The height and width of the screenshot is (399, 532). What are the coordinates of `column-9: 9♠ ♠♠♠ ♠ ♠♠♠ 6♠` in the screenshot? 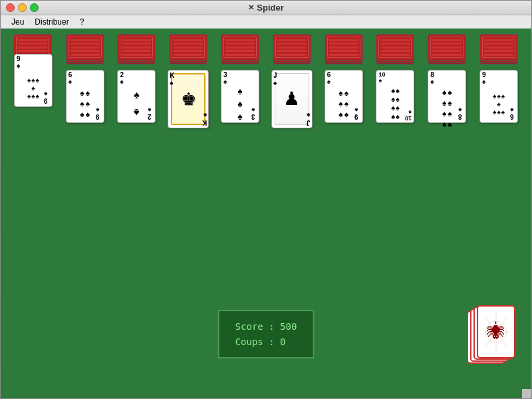 It's located at (499, 81).